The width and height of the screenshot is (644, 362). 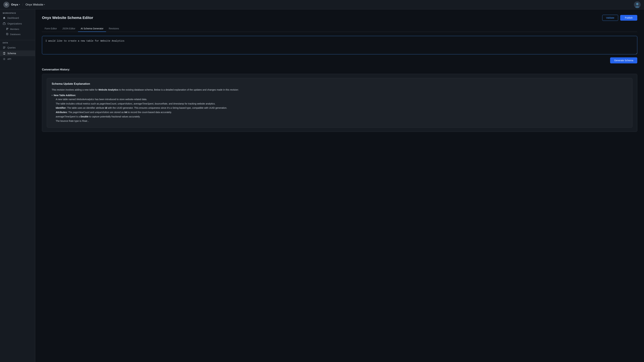 What do you see at coordinates (4, 18) in the screenshot?
I see `home-icon` at bounding box center [4, 18].